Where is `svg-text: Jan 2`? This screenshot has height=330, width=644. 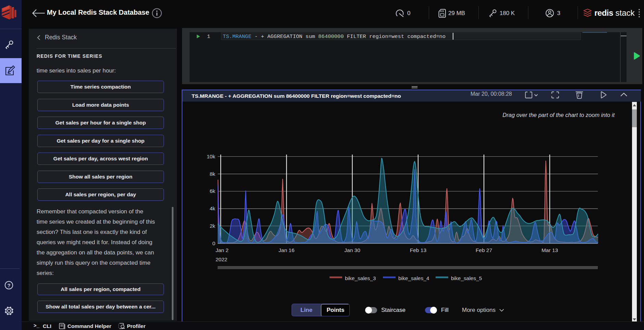 svg-text: Jan 2 is located at coordinates (222, 250).